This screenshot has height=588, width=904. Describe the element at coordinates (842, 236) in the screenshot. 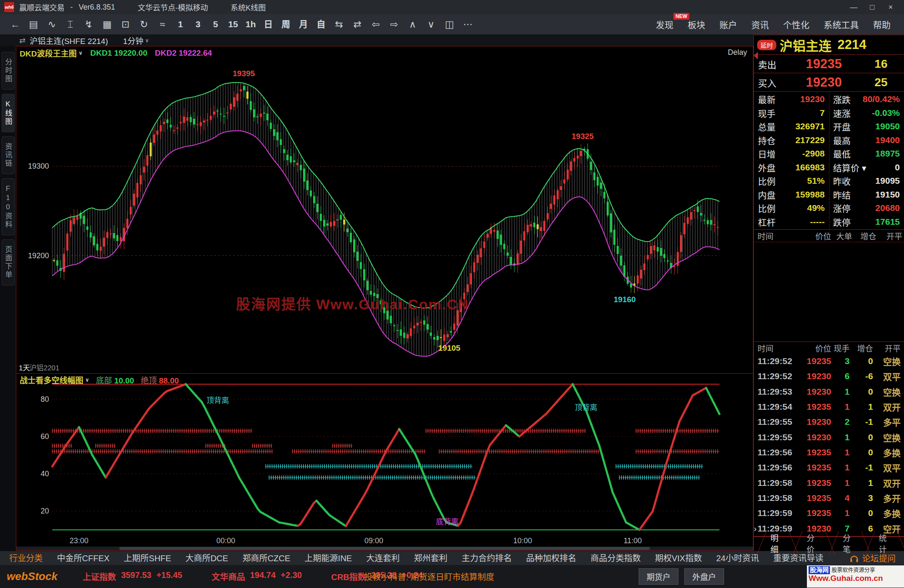

I see `order-col-header: 大单` at that location.